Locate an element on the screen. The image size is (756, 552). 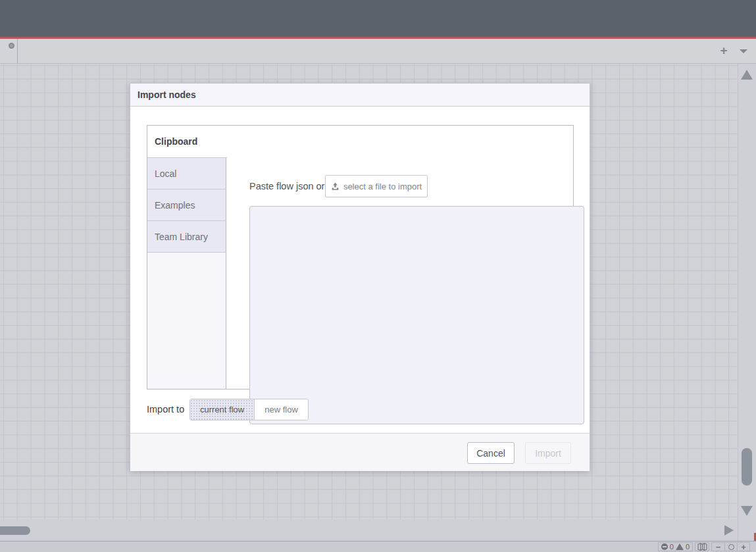
vertical-scrollbar-thumb is located at coordinates (747, 467).